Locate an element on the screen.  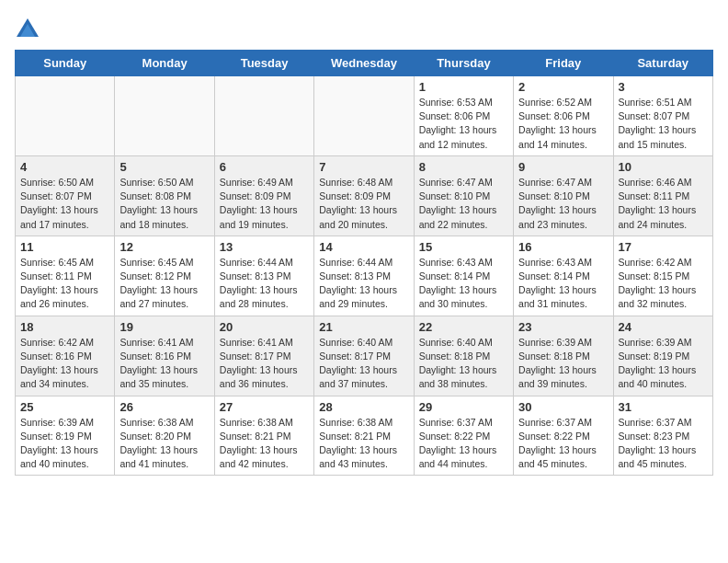
day-number: 6 is located at coordinates (265, 167).